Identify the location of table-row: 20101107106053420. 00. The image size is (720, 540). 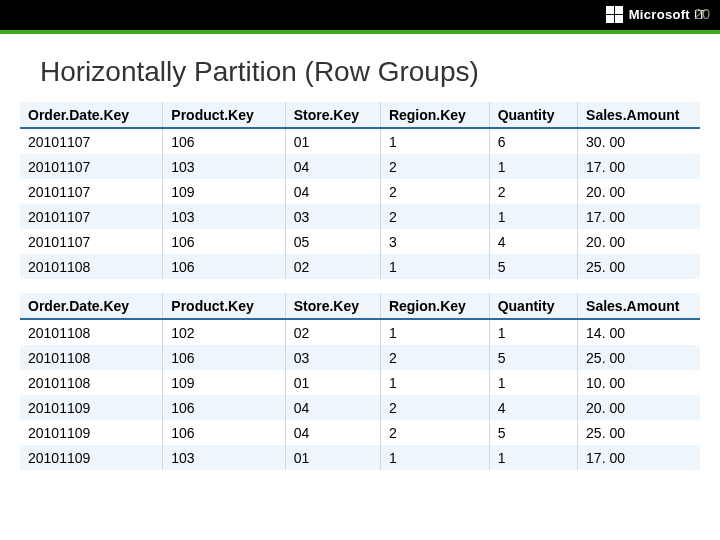
(360, 242).